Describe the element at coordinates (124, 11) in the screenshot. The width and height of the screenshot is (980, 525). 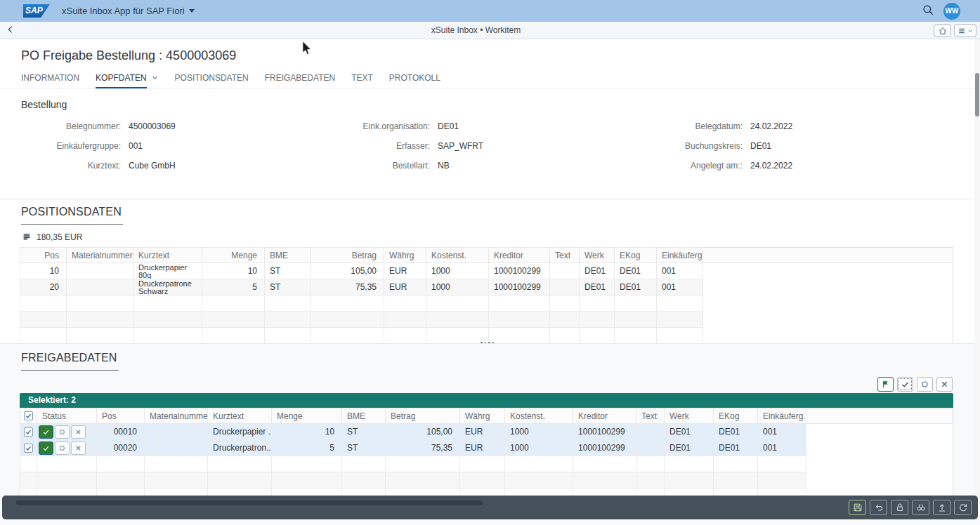
I see `app-title-label: xSuite Inbox App für SAP Fiori` at that location.